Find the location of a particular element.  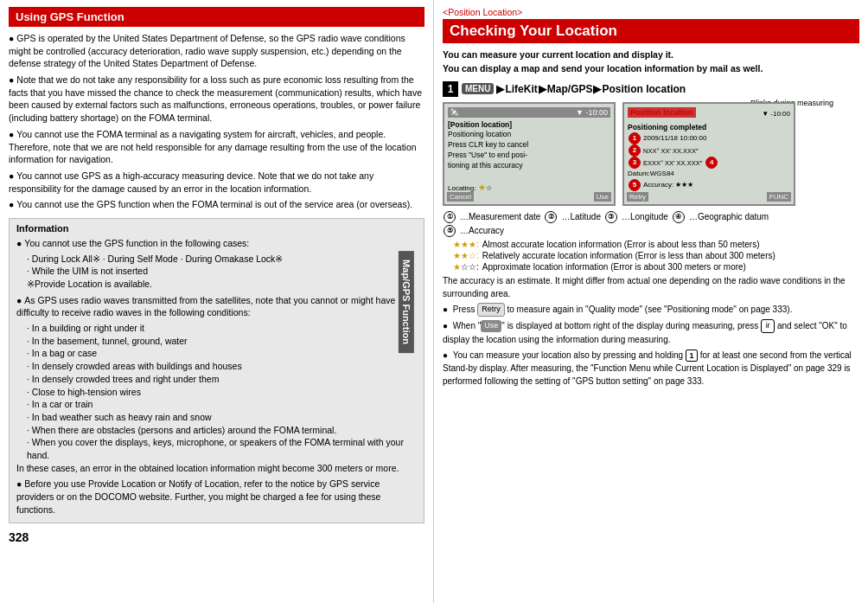

info-sub2-8: · In bad weather such as heavy rain and … is located at coordinates (216, 417).